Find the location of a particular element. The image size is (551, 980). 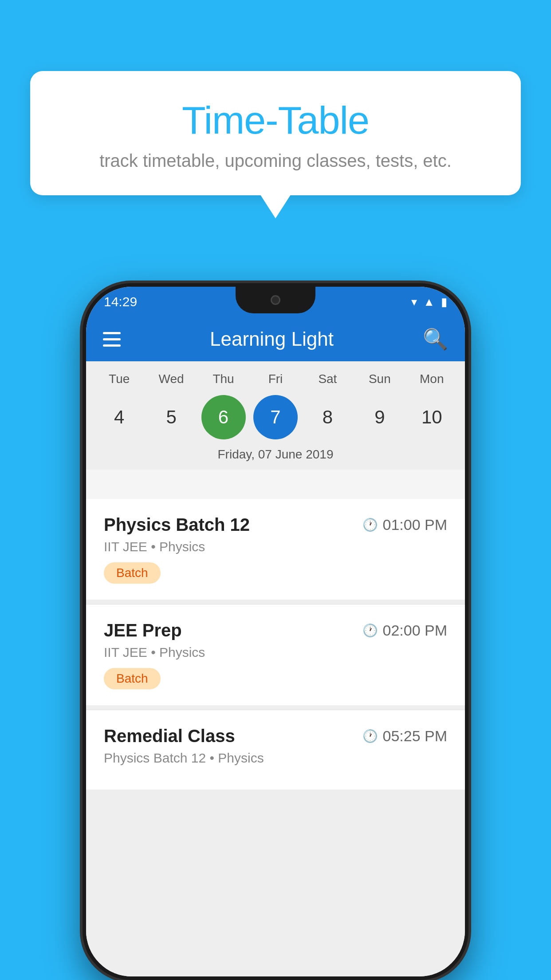

event-card-1: JEE Prep🕐 02:00 PMIIT JEE • PhysicsBatch is located at coordinates (276, 655).